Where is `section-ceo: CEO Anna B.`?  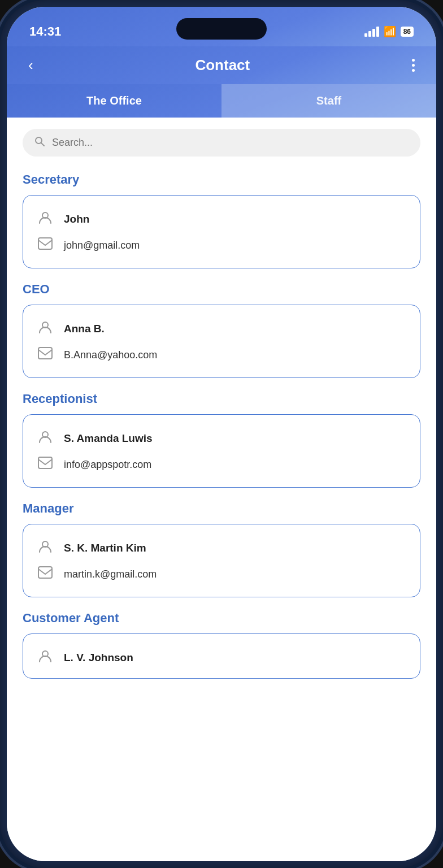 section-ceo: CEO Anna B. is located at coordinates (222, 330).